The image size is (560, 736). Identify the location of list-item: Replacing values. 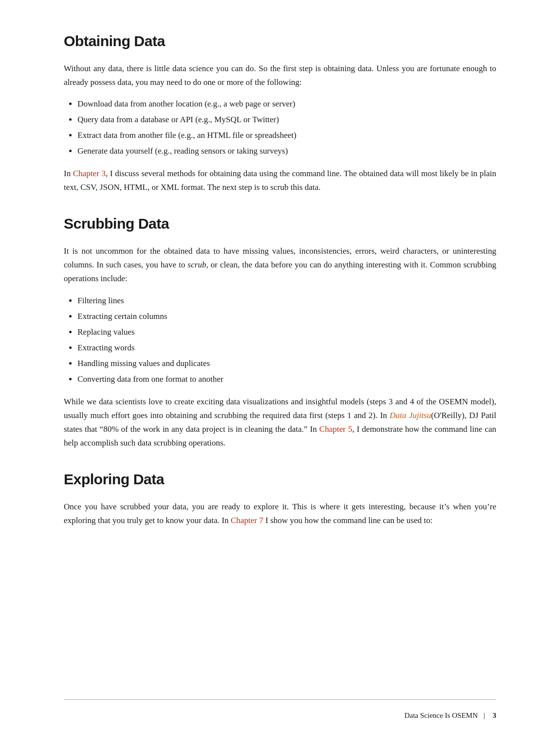
(287, 332).